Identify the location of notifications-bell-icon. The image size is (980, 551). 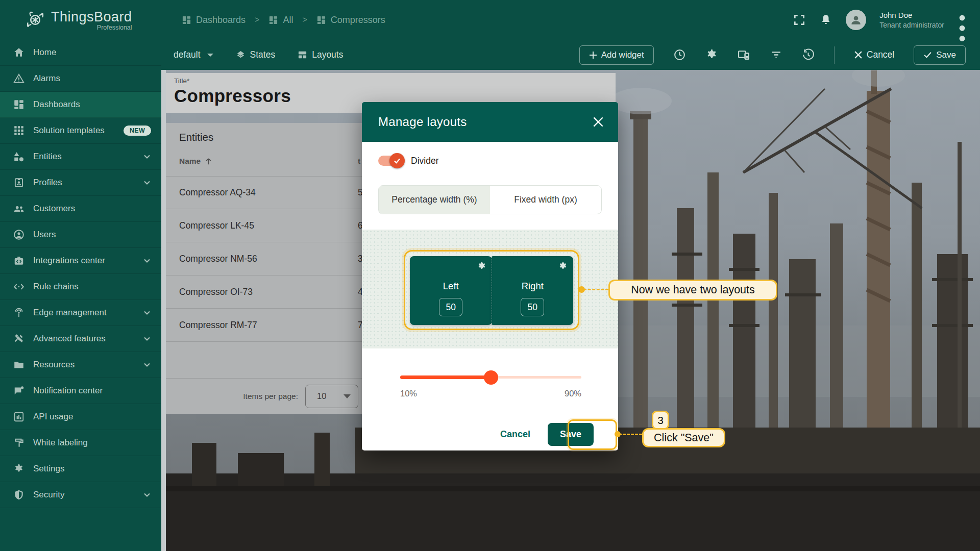
(826, 20).